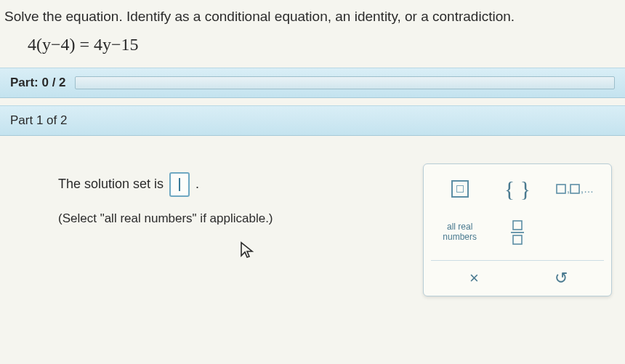 This screenshot has width=625, height=364. What do you see at coordinates (517, 189) in the screenshot?
I see `braces-icon: { }` at bounding box center [517, 189].